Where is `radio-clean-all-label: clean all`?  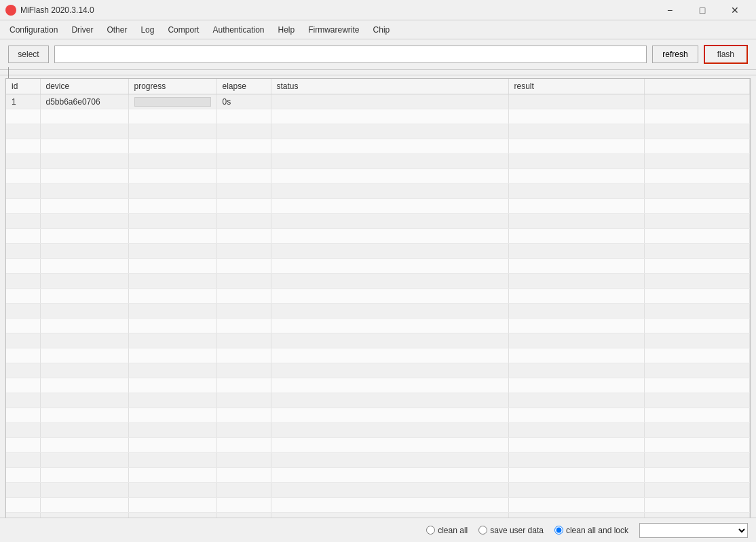 radio-clean-all-label: clean all is located at coordinates (447, 530).